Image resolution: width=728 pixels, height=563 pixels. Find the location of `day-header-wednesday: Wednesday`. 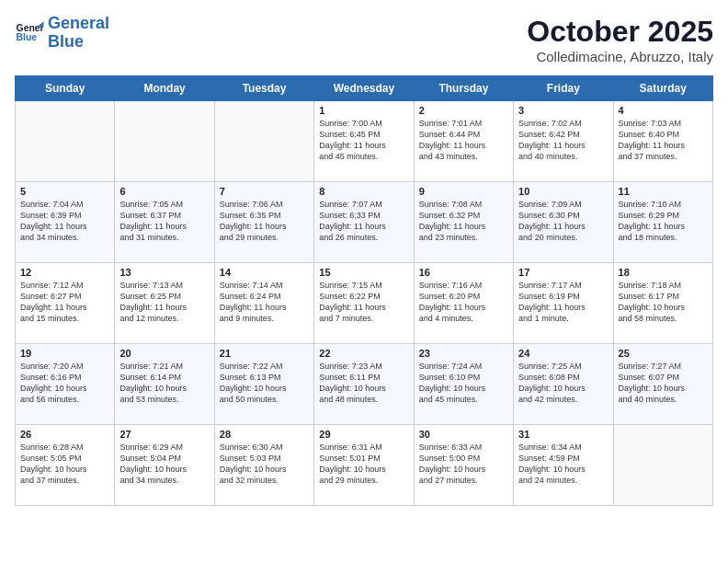

day-header-wednesday: Wednesday is located at coordinates (364, 88).